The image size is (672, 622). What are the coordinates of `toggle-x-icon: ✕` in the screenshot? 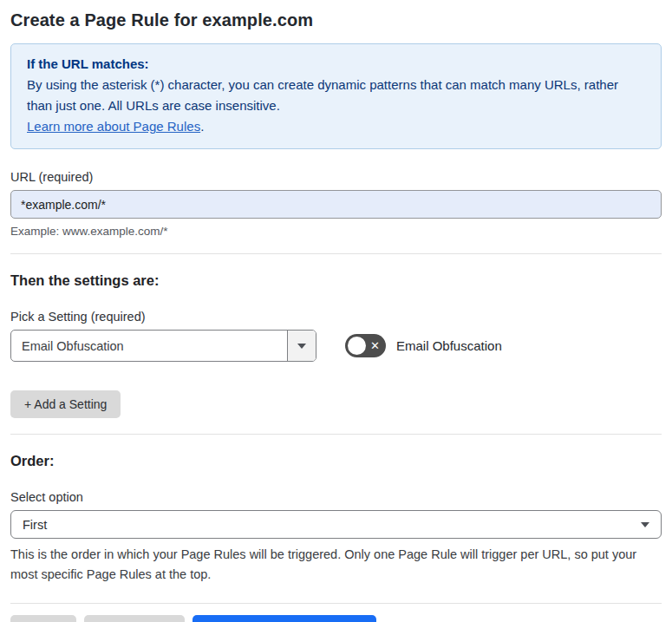 It's located at (375, 345).